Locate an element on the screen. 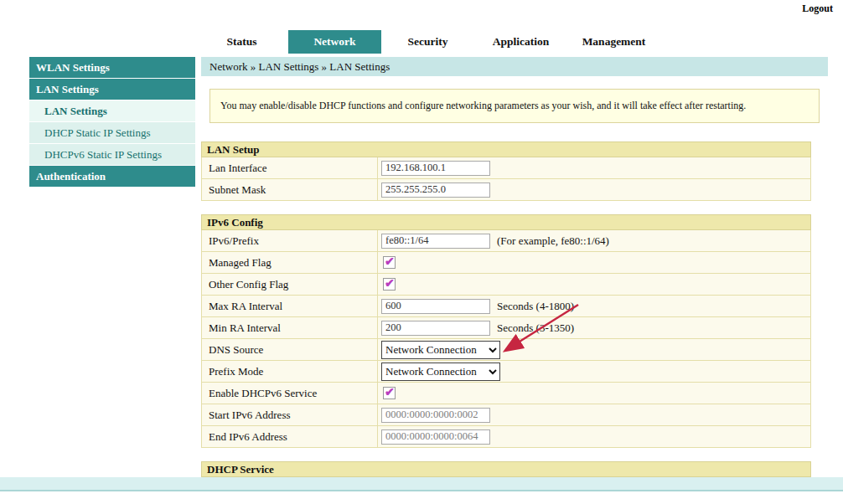  tab-management: Management is located at coordinates (613, 42).